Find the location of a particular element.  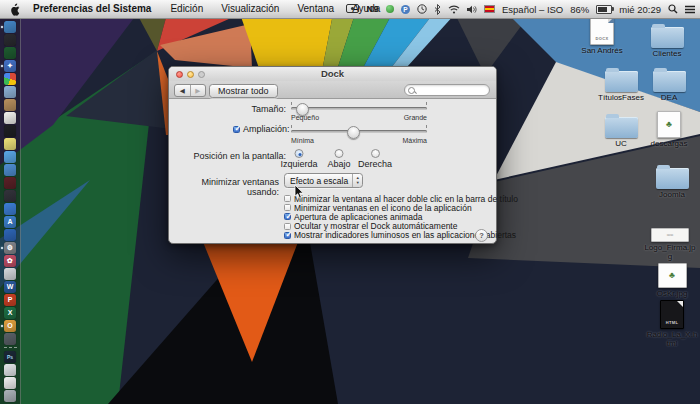

finder-window-doc-icon is located at coordinates (10, 370).